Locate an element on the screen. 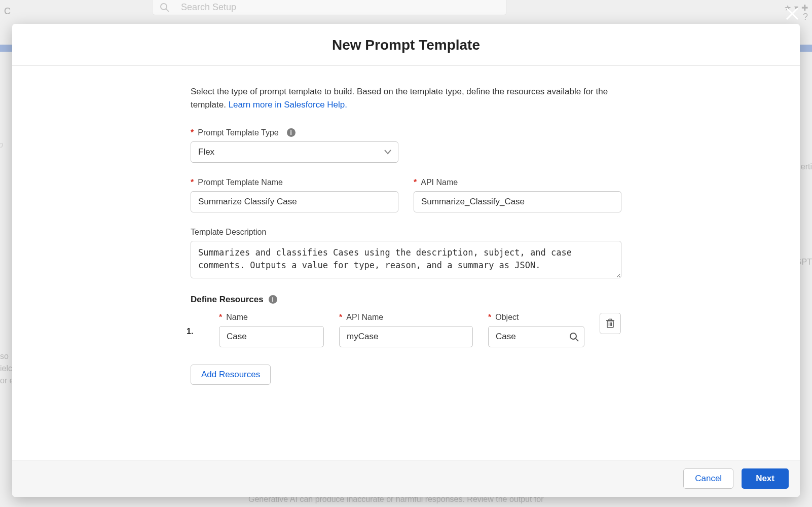 This screenshot has width=812, height=507. resource-name-label: Name is located at coordinates (237, 317).